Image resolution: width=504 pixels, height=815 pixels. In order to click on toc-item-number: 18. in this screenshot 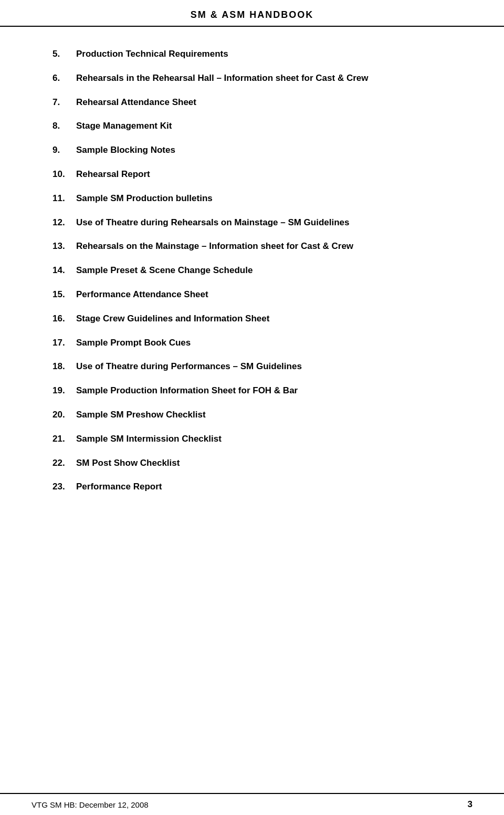, I will do `click(64, 367)`.